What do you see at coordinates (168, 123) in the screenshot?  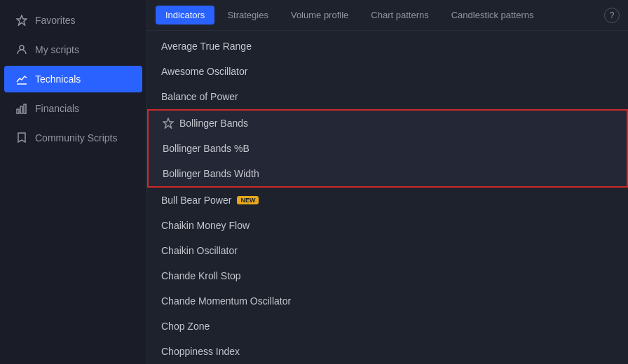 I see `star-icon-bollinger` at bounding box center [168, 123].